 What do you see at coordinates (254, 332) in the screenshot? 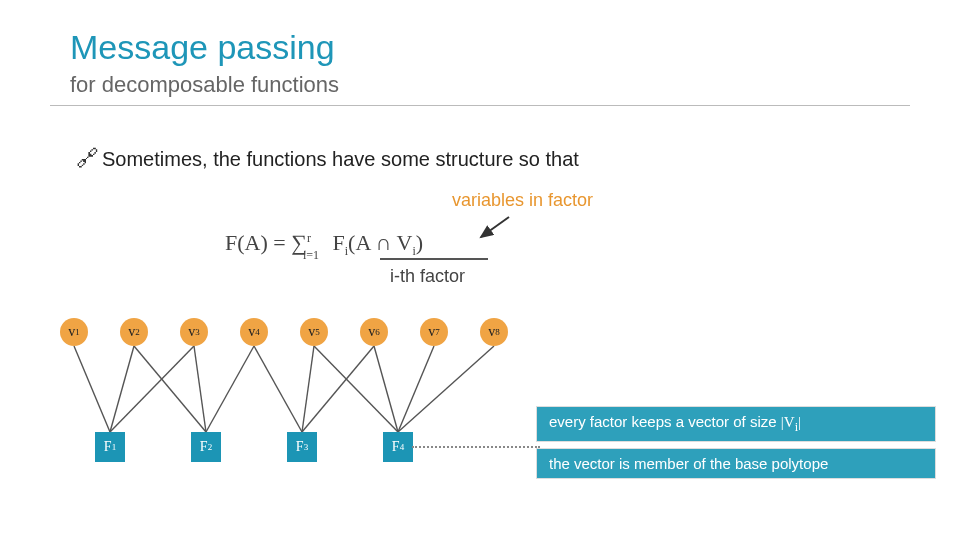
I see `variable-node-4: v4` at bounding box center [254, 332].